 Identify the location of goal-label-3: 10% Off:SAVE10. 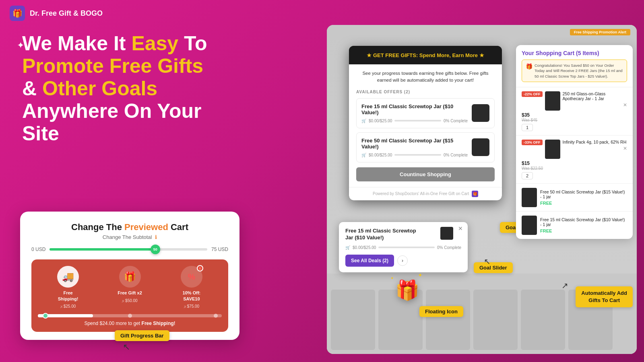
(192, 296).